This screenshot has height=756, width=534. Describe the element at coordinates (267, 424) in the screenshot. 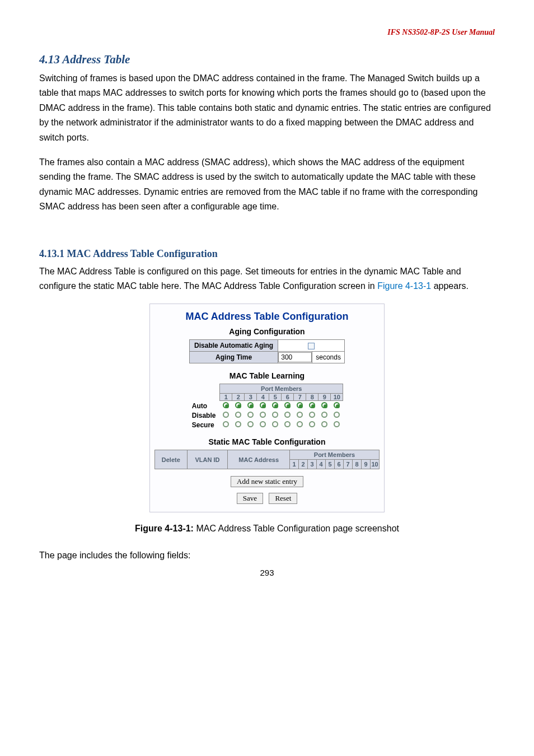

I see `learn-row-secure: Secure` at that location.